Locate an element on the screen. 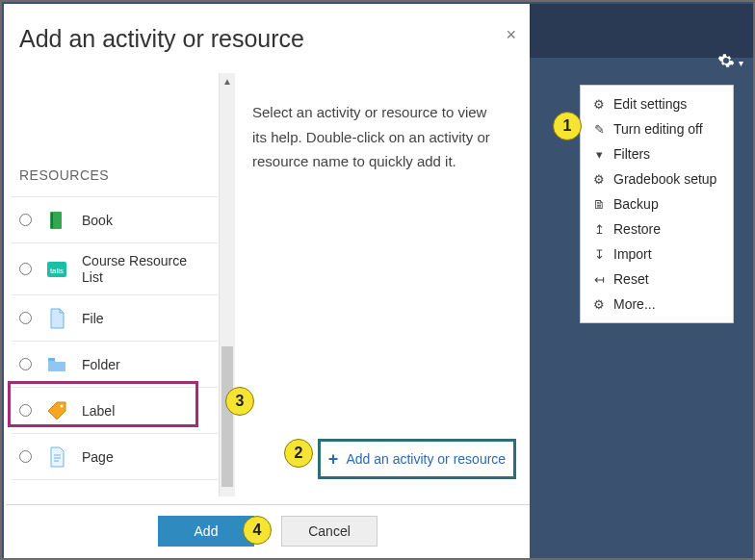 This screenshot has height=560, width=755. pencil-icon: ✎ is located at coordinates (599, 129).